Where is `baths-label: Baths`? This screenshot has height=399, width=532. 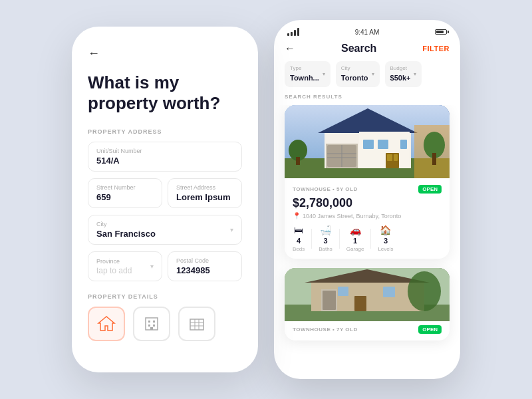
baths-label: Baths is located at coordinates (325, 249).